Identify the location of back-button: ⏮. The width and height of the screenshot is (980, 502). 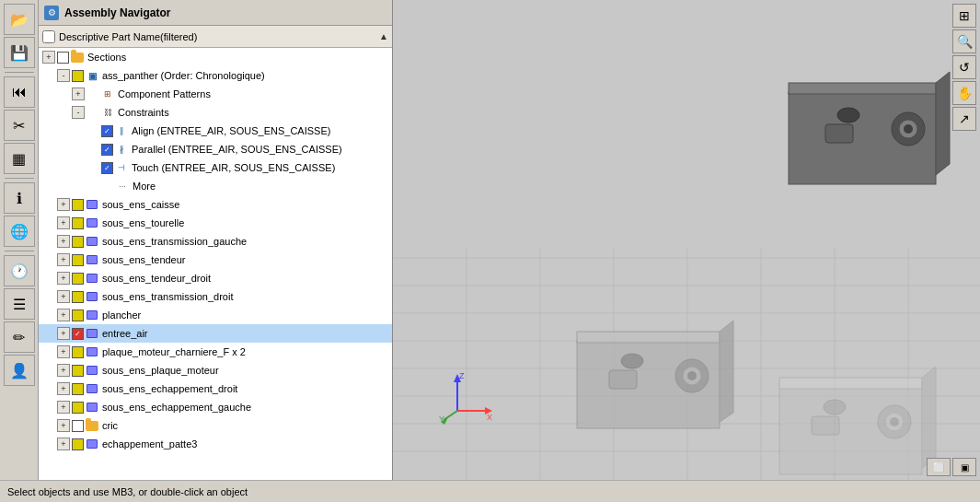
(19, 92).